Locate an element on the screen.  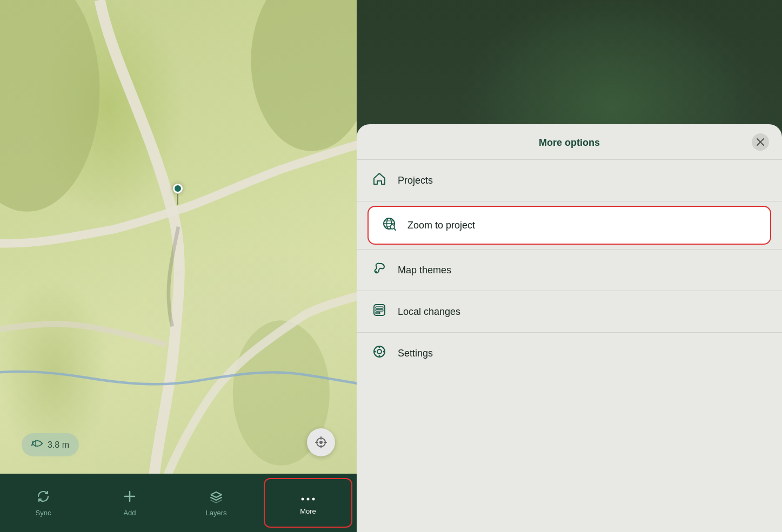
sync-label: Sync is located at coordinates (43, 513).